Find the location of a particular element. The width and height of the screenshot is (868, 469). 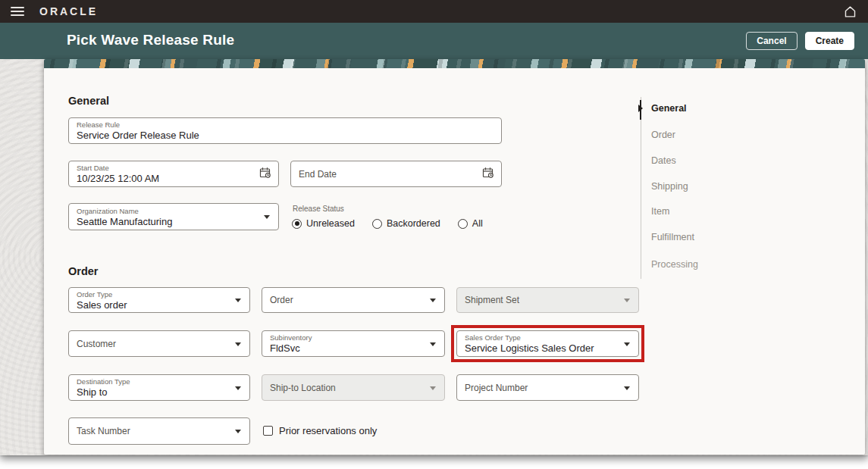

ship-to-location-label: Ship-to Location is located at coordinates (353, 388).